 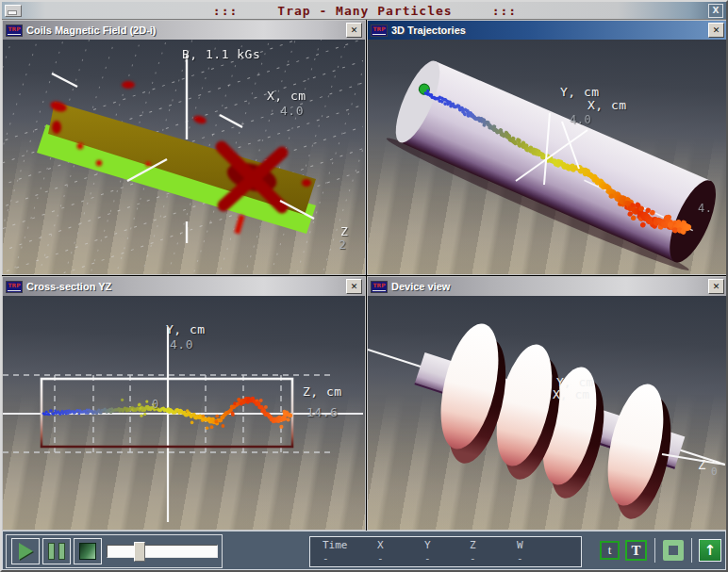 What do you see at coordinates (636, 550) in the screenshot?
I see `big-t-toggle-button: T` at bounding box center [636, 550].